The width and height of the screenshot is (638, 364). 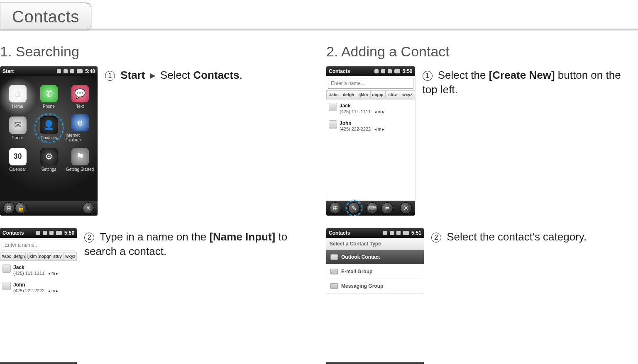 What do you see at coordinates (80, 97) in the screenshot?
I see `app-text: 💬Text` at bounding box center [80, 97].